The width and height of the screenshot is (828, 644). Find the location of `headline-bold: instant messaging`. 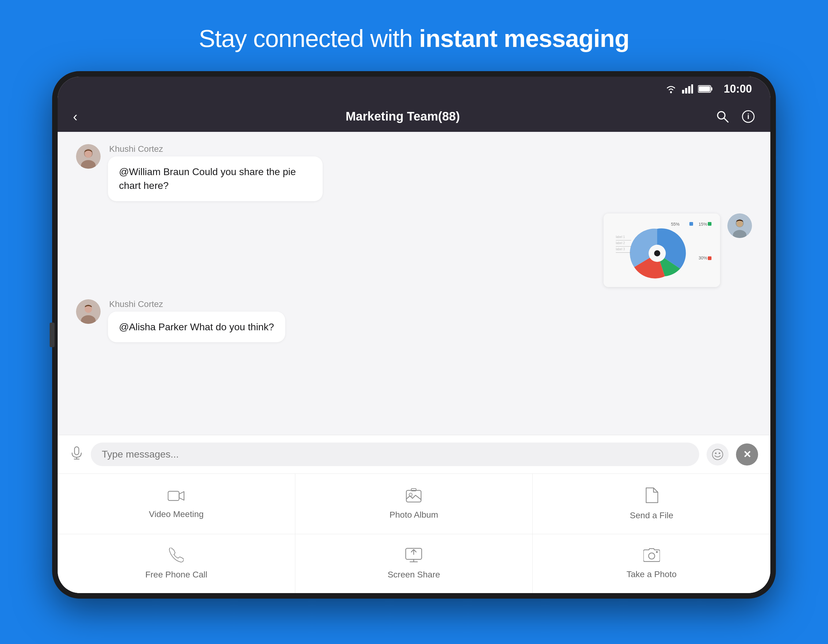

headline-bold: instant messaging is located at coordinates (524, 39).